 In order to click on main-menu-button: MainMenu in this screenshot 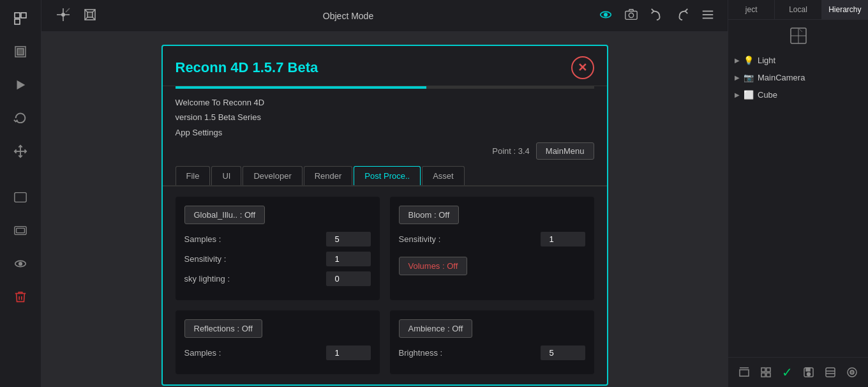, I will do `click(565, 151)`.